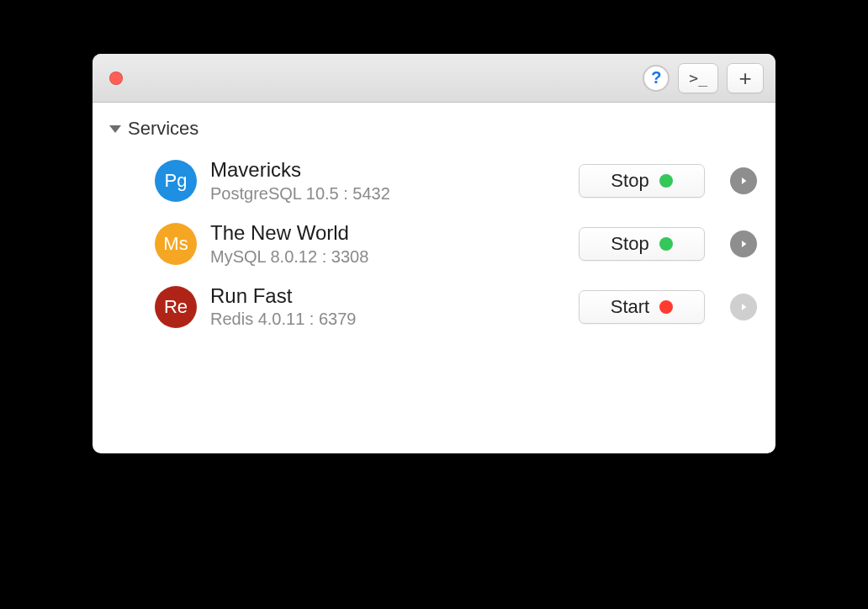 The height and width of the screenshot is (609, 868). I want to click on add-service-button: +, so click(745, 78).